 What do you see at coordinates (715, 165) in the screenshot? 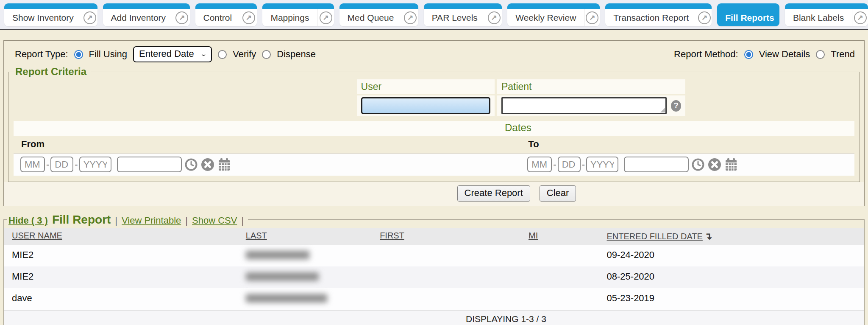
I see `to-clear-date-icon` at bounding box center [715, 165].